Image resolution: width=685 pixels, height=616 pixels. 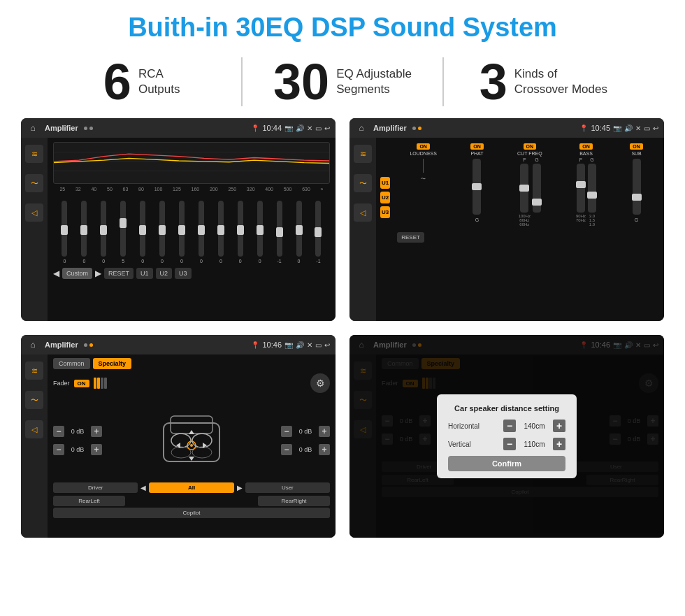 What do you see at coordinates (34, 183) in the screenshot?
I see `wave-icon: 〜` at bounding box center [34, 183].